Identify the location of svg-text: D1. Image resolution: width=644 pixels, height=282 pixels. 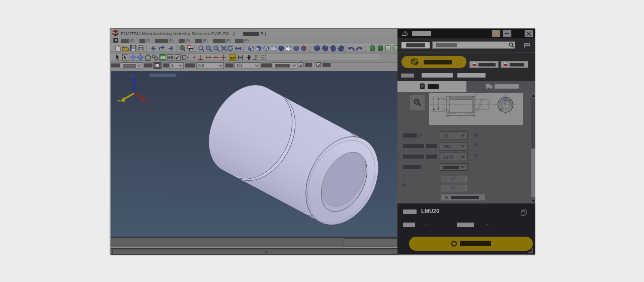
(438, 108).